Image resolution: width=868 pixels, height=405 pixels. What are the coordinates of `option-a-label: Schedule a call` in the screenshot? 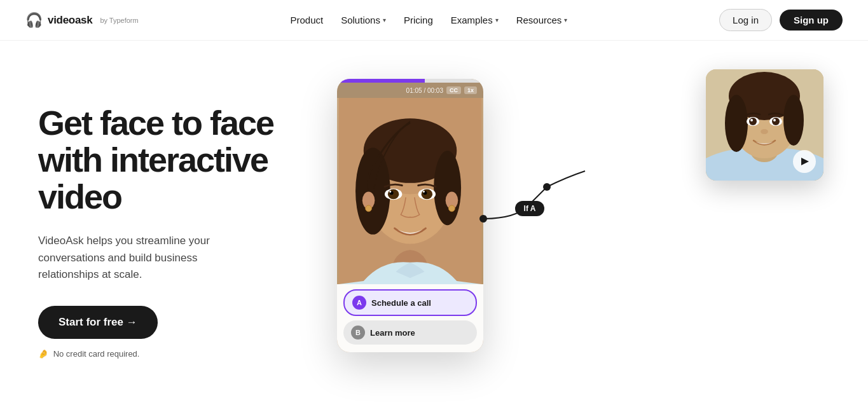 It's located at (401, 303).